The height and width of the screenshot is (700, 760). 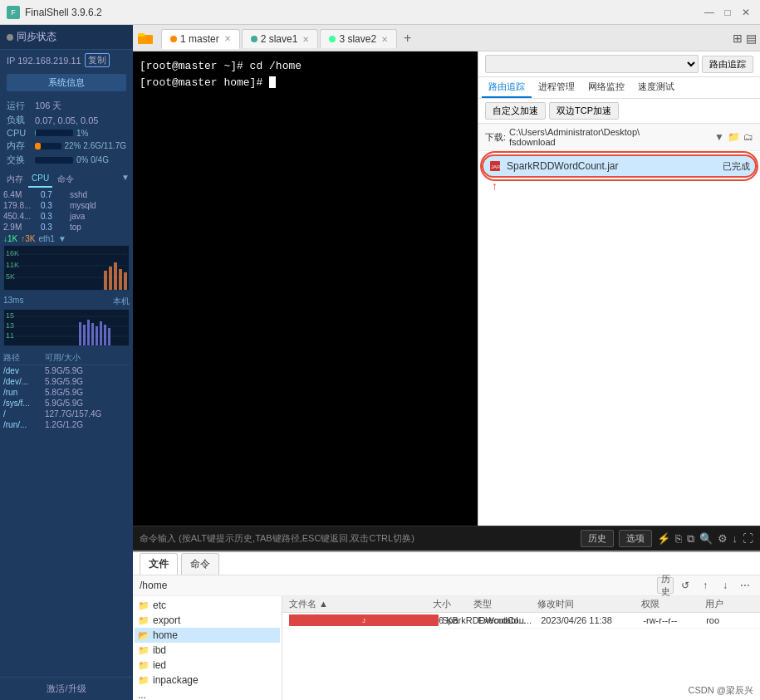 I want to click on tab-slave1: 2 slave1 ✕, so click(x=281, y=38).